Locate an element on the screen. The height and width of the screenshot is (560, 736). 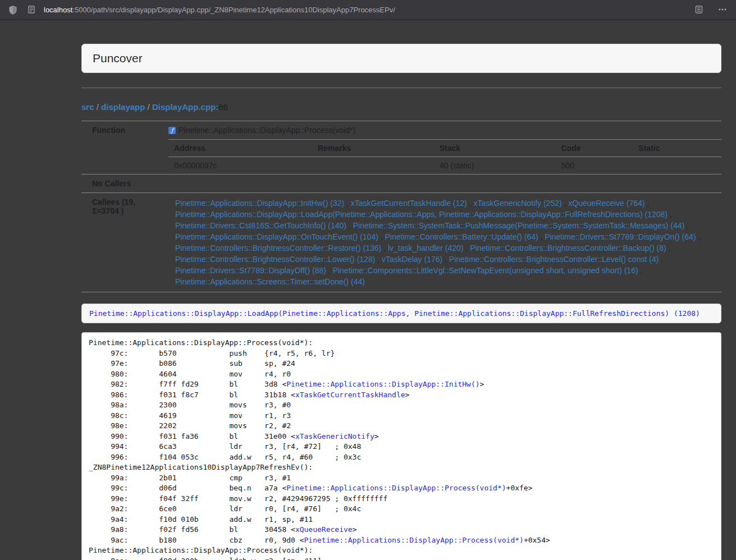
breadcrumb-link: displayapp is located at coordinates (123, 107).